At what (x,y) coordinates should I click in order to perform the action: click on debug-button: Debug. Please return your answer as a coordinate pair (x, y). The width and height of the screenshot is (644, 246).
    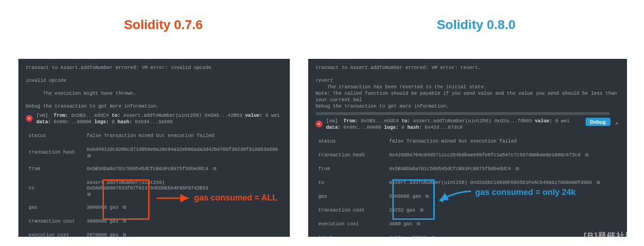
    Looking at the image, I should click on (598, 122).